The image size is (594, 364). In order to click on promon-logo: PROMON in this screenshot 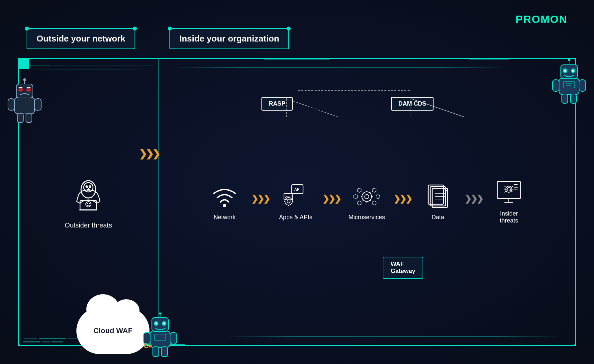, I will do `click(542, 19)`.